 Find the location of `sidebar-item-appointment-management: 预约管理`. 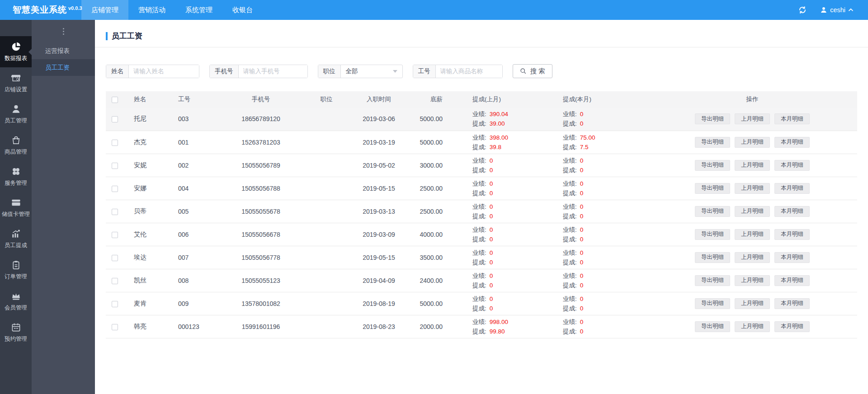

sidebar-item-appointment-management: 预约管理 is located at coordinates (16, 333).